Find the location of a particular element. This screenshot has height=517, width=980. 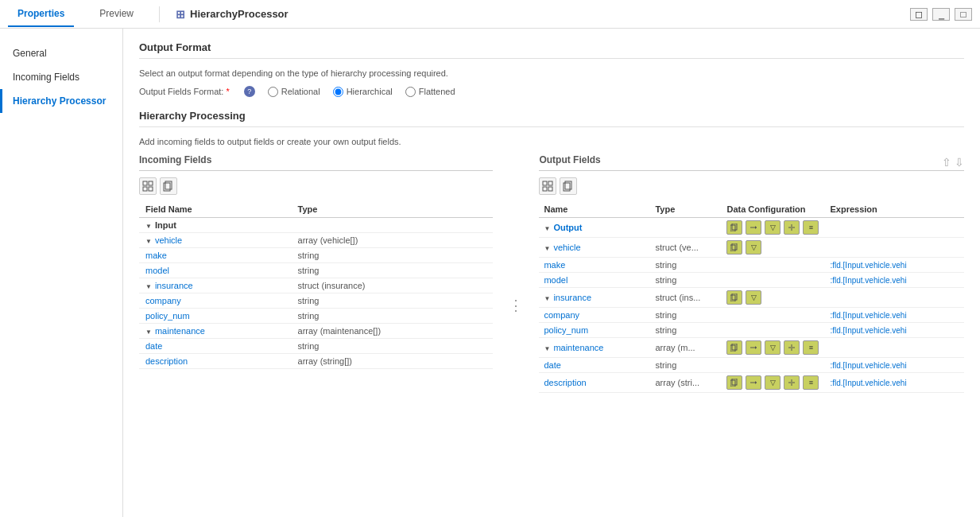

info-icon: ? is located at coordinates (250, 91).